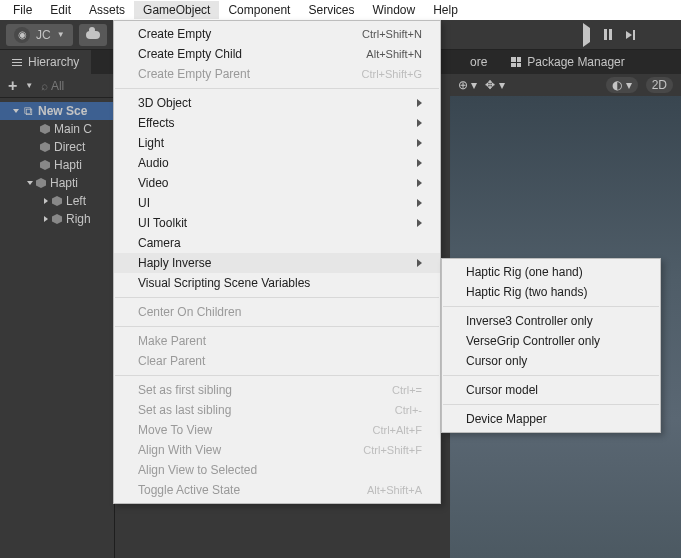  Describe the element at coordinates (64, 183) in the screenshot. I see `node-label: Hapti` at that location.